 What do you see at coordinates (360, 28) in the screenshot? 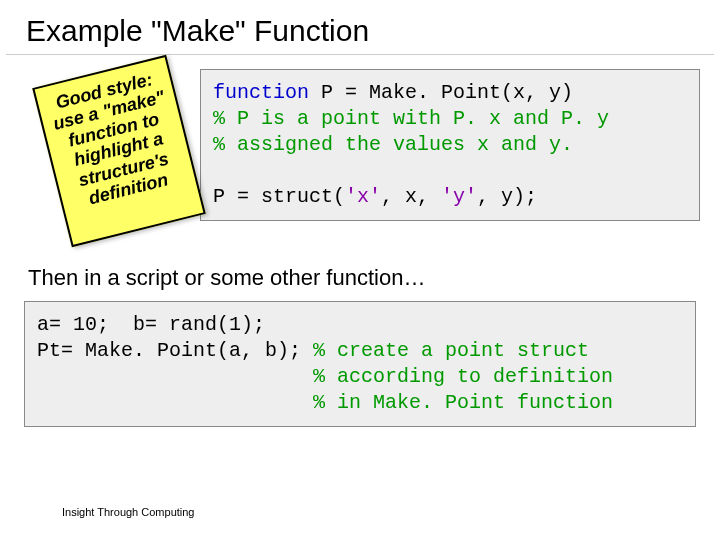
I see `slide-title: Example "Make" Function` at bounding box center [360, 28].